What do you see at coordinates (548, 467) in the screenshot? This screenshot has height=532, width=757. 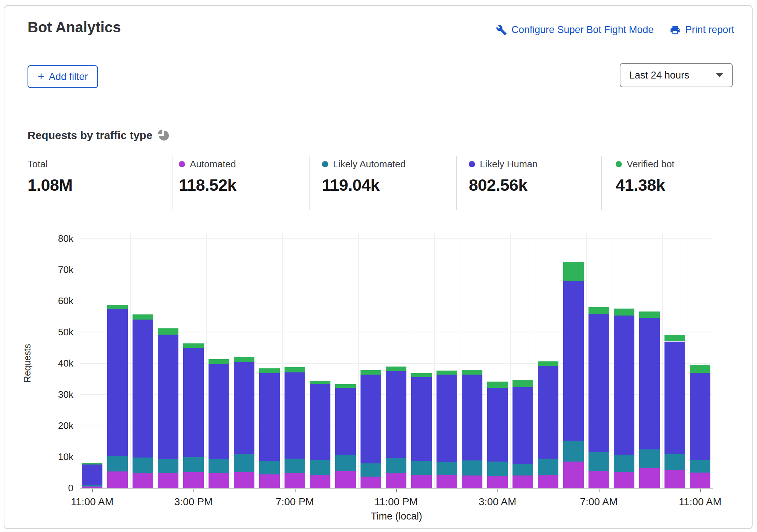 I see `bar-5-00-am-likely-automated` at bounding box center [548, 467].